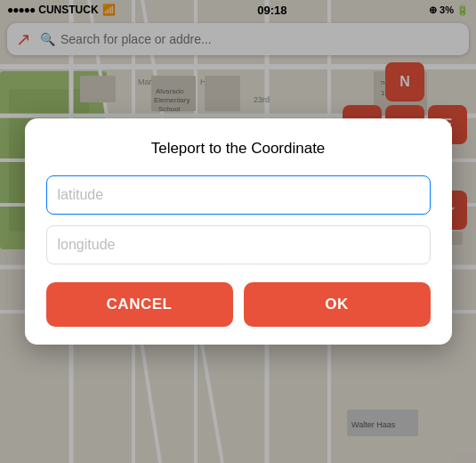 The width and height of the screenshot is (476, 463). Describe the element at coordinates (140, 305) in the screenshot. I see `cancel-button: CANCEL` at that location.